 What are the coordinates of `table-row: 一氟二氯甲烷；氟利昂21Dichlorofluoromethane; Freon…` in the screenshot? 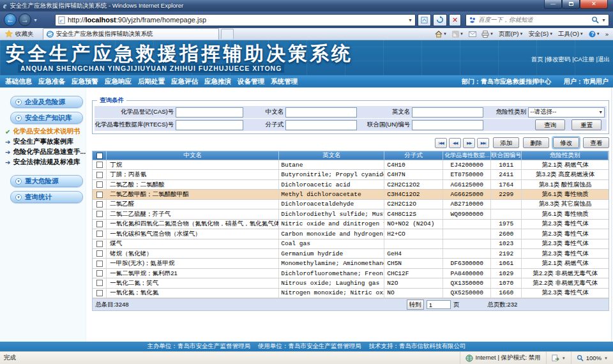 It's located at (351, 273).